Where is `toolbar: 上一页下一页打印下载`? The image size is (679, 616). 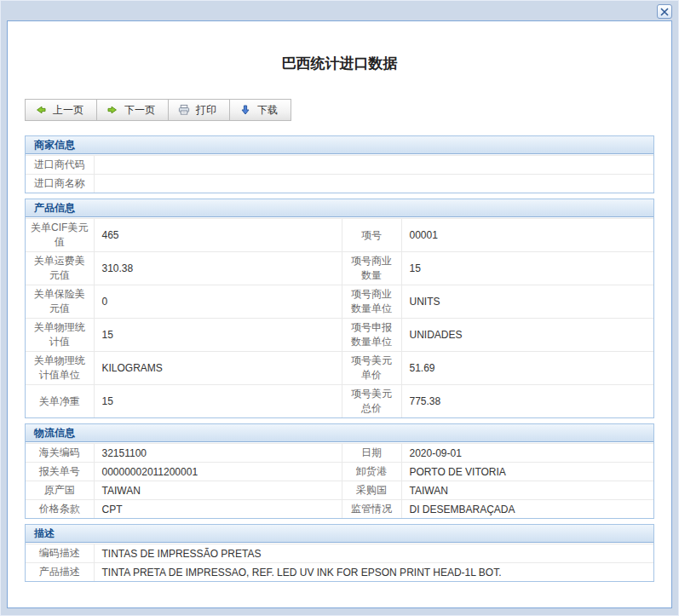
toolbar: 上一页下一页打印下载 is located at coordinates (158, 110).